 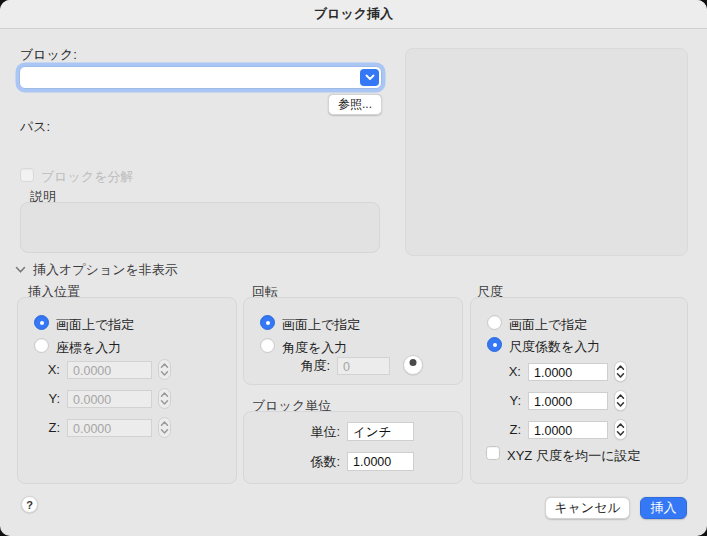 I want to click on insert-y-stepper, so click(x=164, y=398).